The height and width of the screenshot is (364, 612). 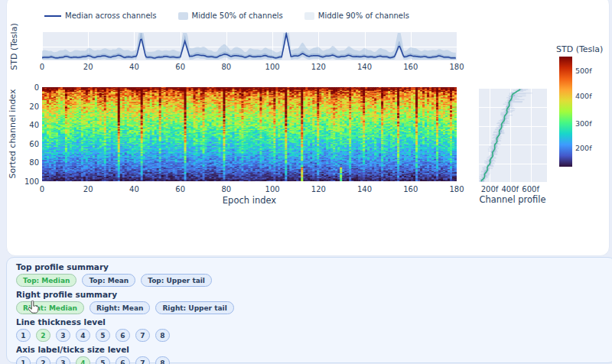 What do you see at coordinates (531, 190) in the screenshot?
I see `axis-tick-label: 600f` at bounding box center [531, 190].